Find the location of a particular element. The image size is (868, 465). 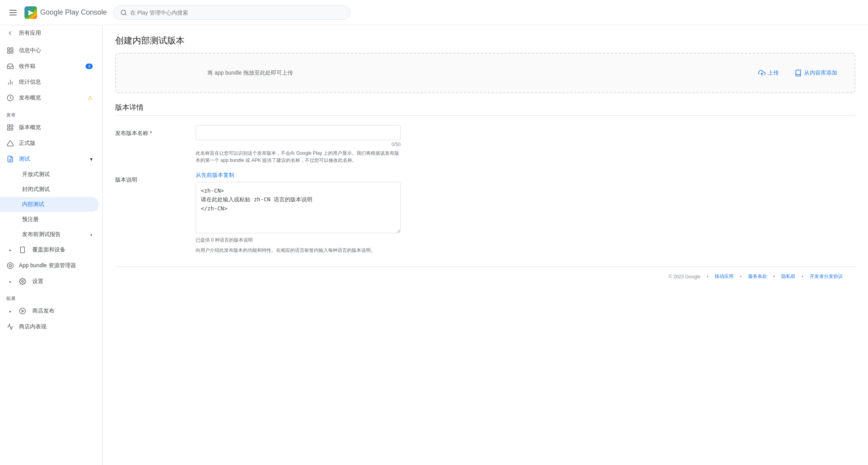

release-icon is located at coordinates (10, 143).